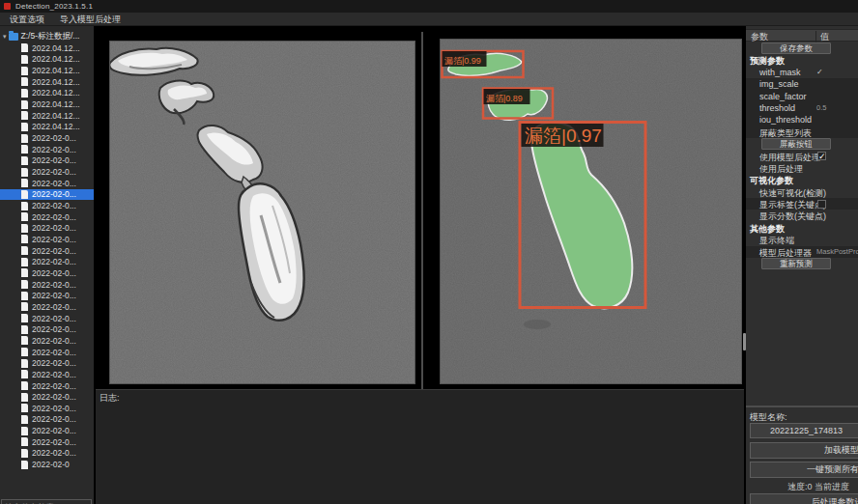 The image size is (858, 504). I want to click on param-row: threshold 0.5, so click(802, 108).